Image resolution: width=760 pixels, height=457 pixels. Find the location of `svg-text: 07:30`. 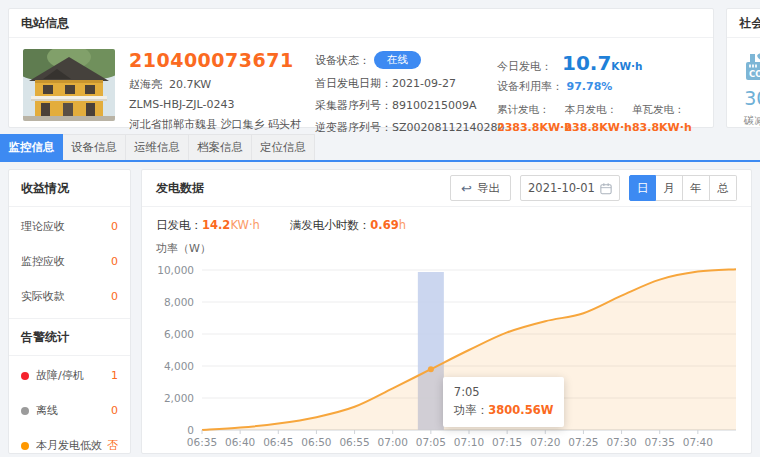

svg-text: 07:30 is located at coordinates (621, 442).